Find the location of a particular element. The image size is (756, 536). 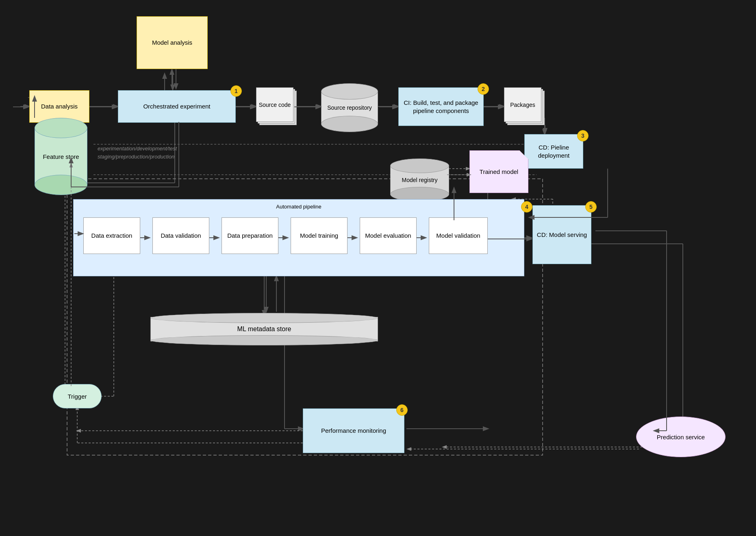

badge-6: 6 is located at coordinates (402, 410).